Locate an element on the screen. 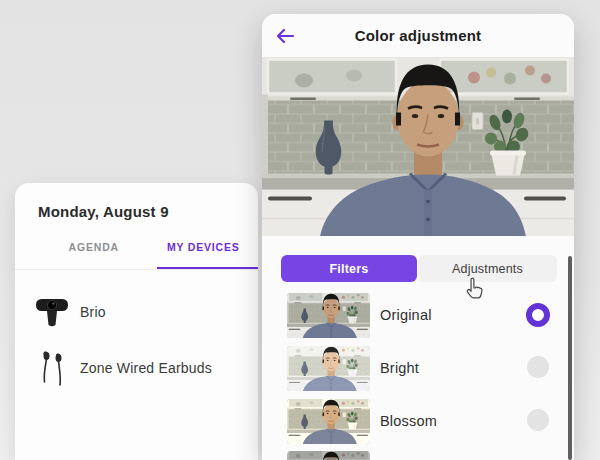  earbuds-icon is located at coordinates (55, 370).